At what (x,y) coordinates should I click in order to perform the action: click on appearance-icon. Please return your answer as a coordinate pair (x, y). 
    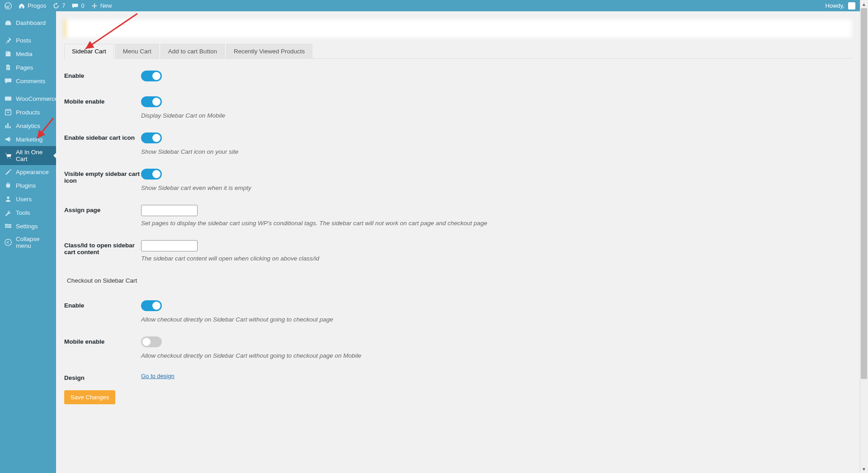
    Looking at the image, I should click on (8, 172).